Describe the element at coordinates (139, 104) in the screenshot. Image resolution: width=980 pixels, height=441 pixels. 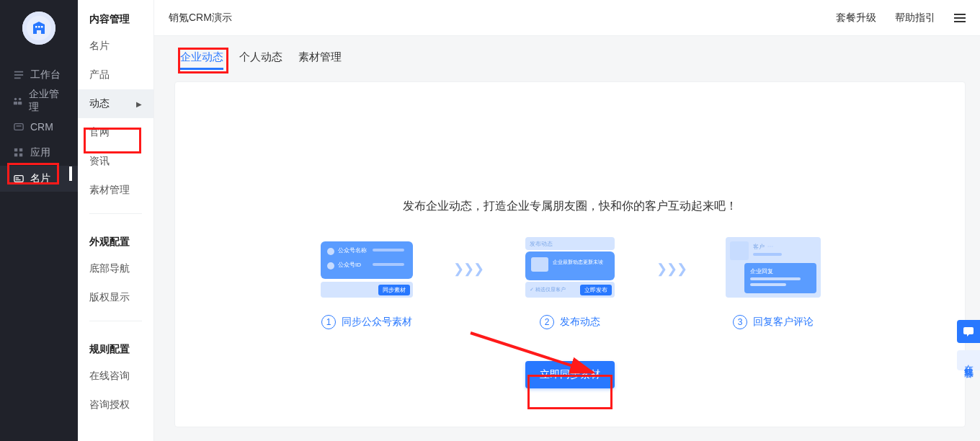
I see `chevron-right-icon: ▶` at that location.